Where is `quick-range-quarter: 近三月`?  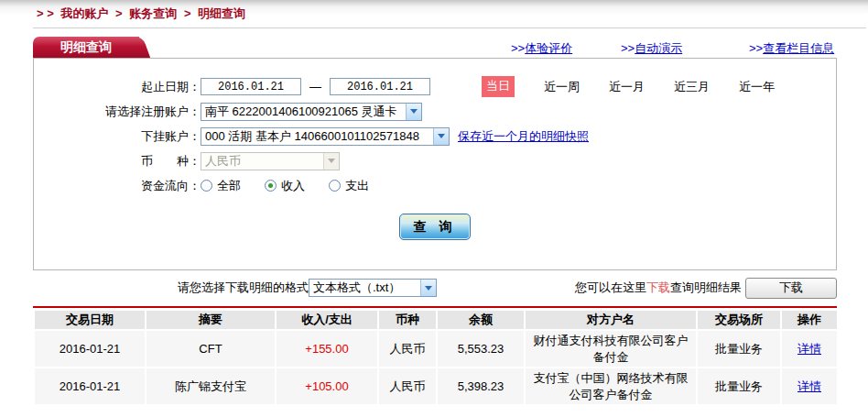
quick-range-quarter: 近三月 is located at coordinates (692, 87).